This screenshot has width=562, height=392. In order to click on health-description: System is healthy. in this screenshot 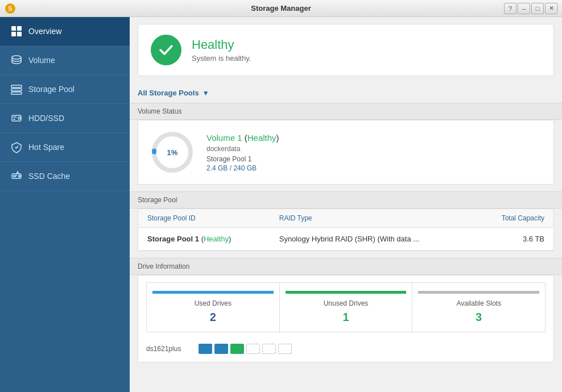, I will do `click(222, 58)`.